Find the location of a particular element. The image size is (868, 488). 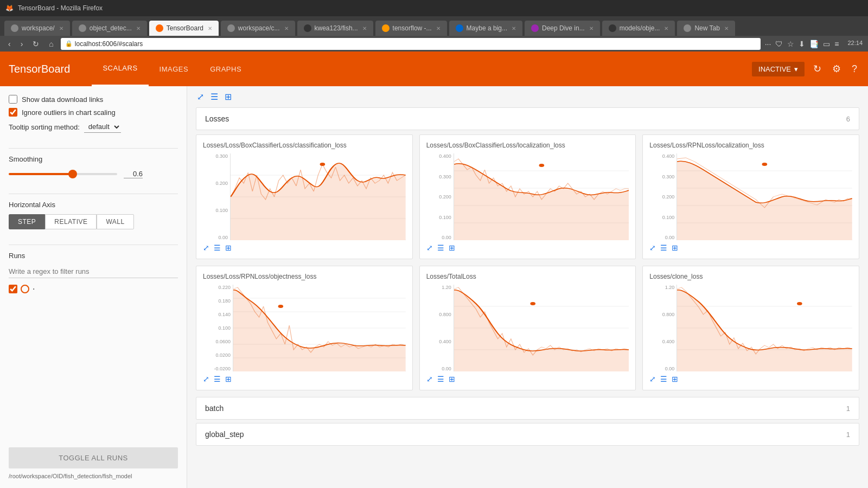

toolbar-nav: SCALARS IMAGES GRAPHS is located at coordinates (172, 69).